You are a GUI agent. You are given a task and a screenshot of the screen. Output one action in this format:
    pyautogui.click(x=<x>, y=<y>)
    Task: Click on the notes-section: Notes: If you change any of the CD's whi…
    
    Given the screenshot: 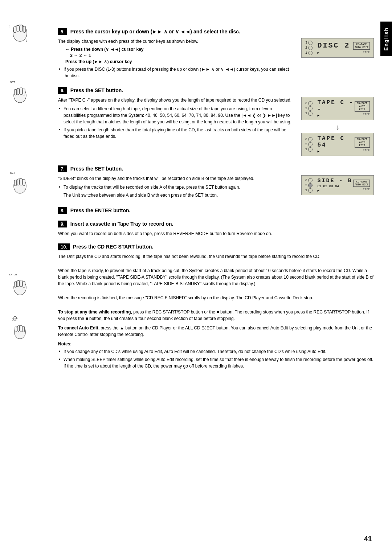 What is the action you would take?
    pyautogui.click(x=216, y=356)
    